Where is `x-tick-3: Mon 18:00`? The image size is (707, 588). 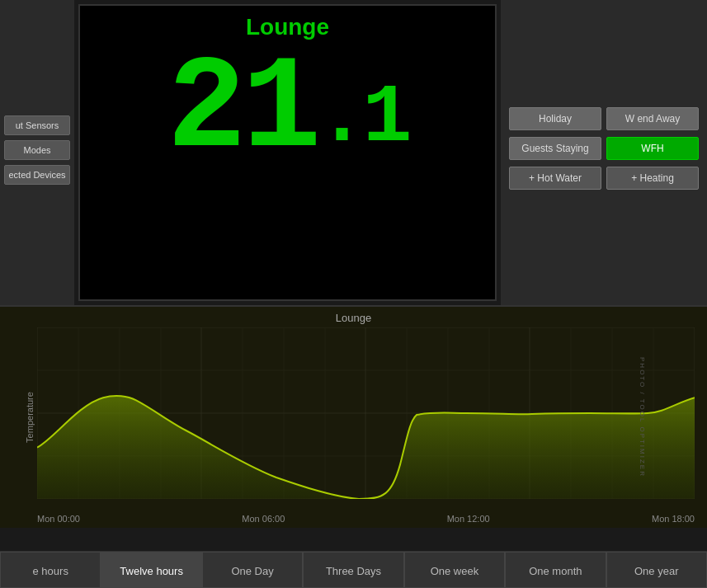 x-tick-3: Mon 18:00 is located at coordinates (673, 519).